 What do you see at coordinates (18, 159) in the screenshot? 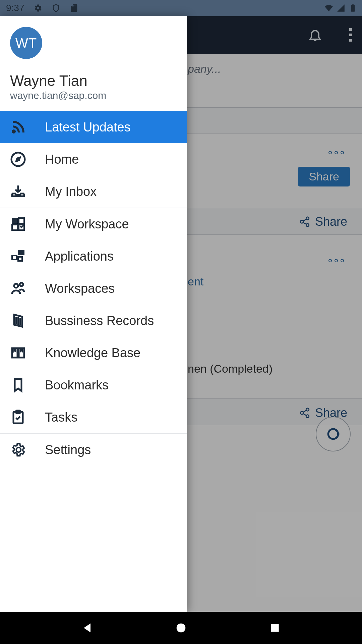
I see `compass-icon` at bounding box center [18, 159].